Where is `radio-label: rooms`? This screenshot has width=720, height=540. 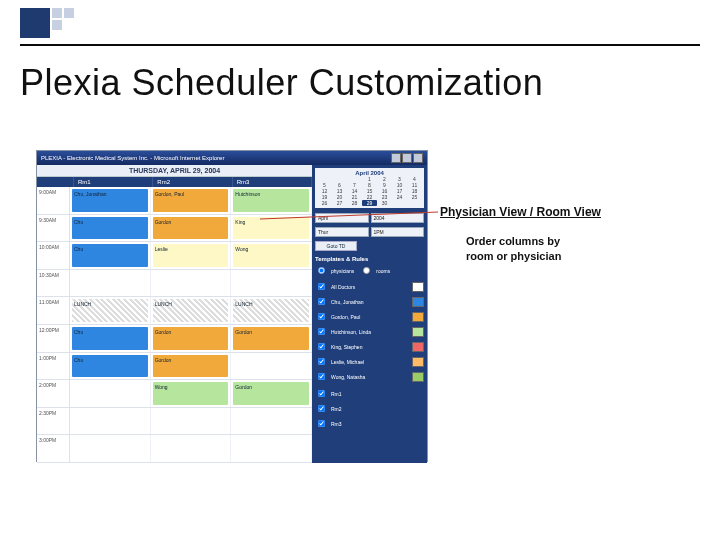 radio-label: rooms is located at coordinates (383, 271).